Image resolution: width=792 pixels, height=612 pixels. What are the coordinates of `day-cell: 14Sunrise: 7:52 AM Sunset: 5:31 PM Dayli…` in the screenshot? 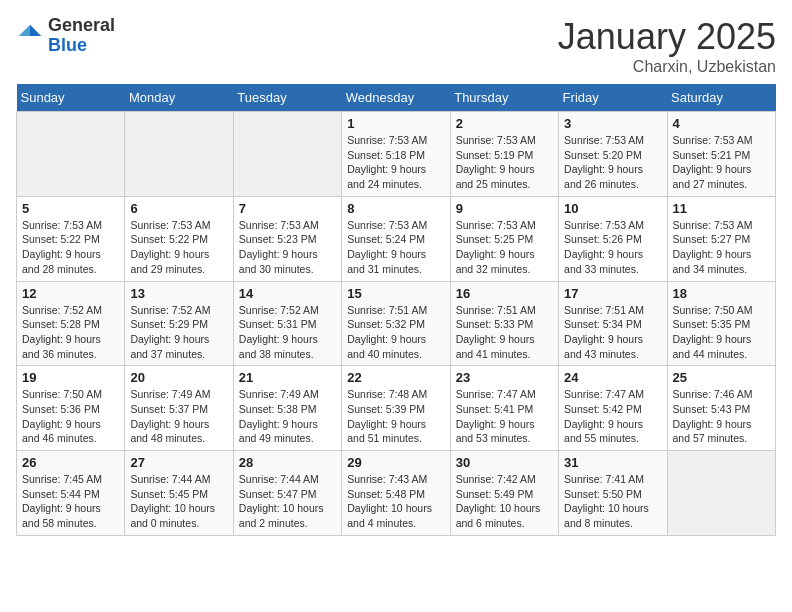 It's located at (287, 324).